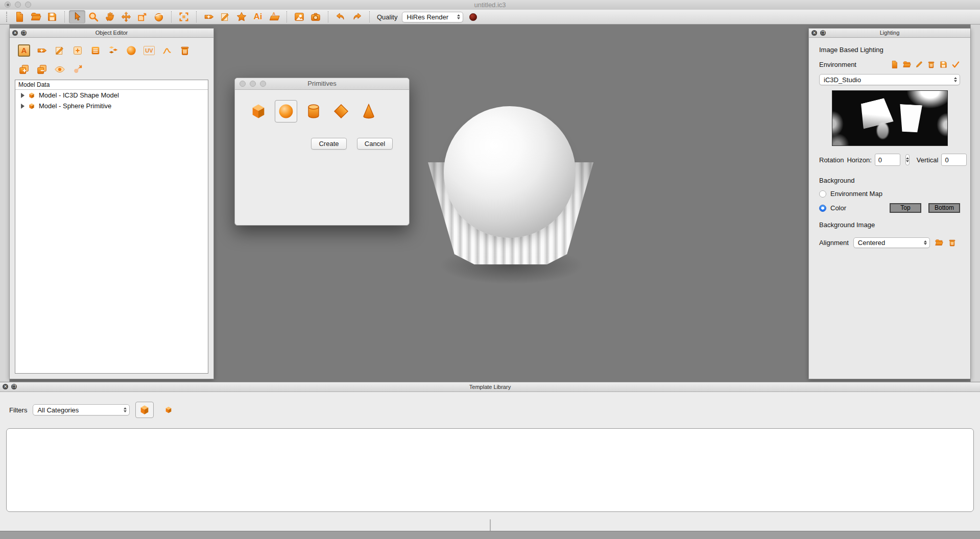 Image resolution: width=980 pixels, height=539 pixels. I want to click on fit-view-button, so click(184, 17).